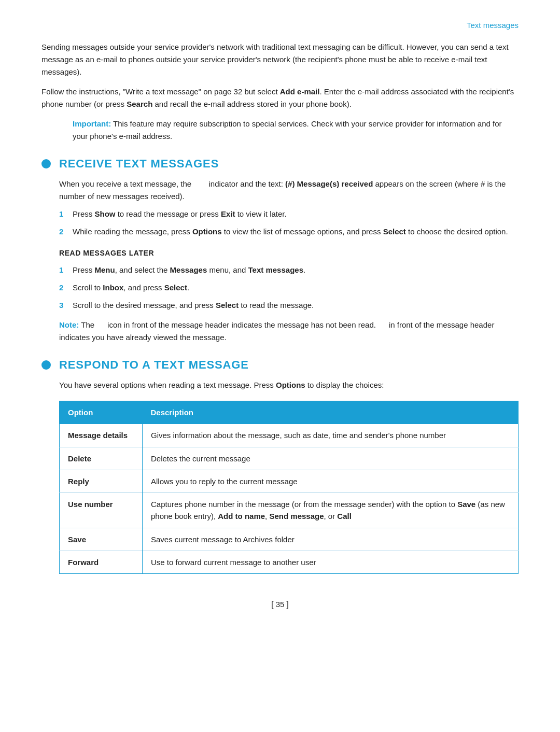 The image size is (560, 732). Describe the element at coordinates (331, 413) in the screenshot. I see `table-col2-header: Description` at that location.